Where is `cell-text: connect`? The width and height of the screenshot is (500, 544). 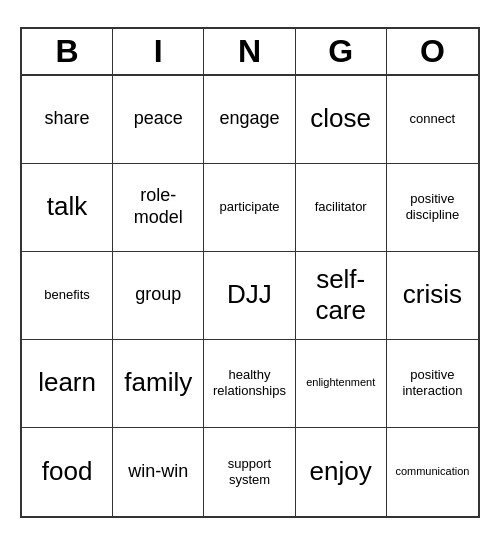
cell-text: connect is located at coordinates (433, 119).